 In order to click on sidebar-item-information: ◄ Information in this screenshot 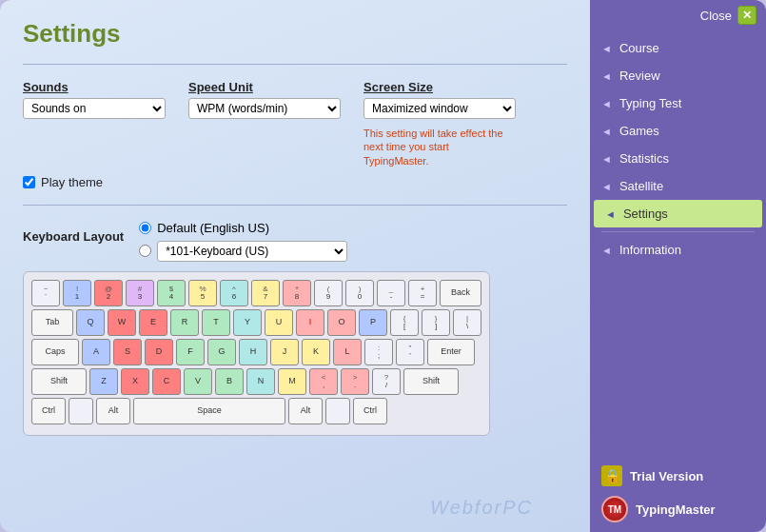, I will do `click(678, 249)`.